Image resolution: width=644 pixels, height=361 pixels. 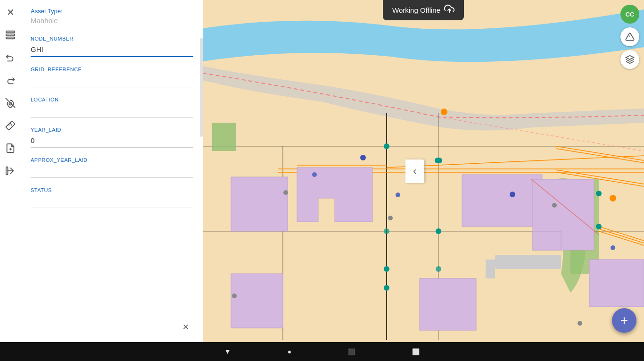 What do you see at coordinates (10, 35) in the screenshot?
I see `layers-panel-icon` at bounding box center [10, 35].